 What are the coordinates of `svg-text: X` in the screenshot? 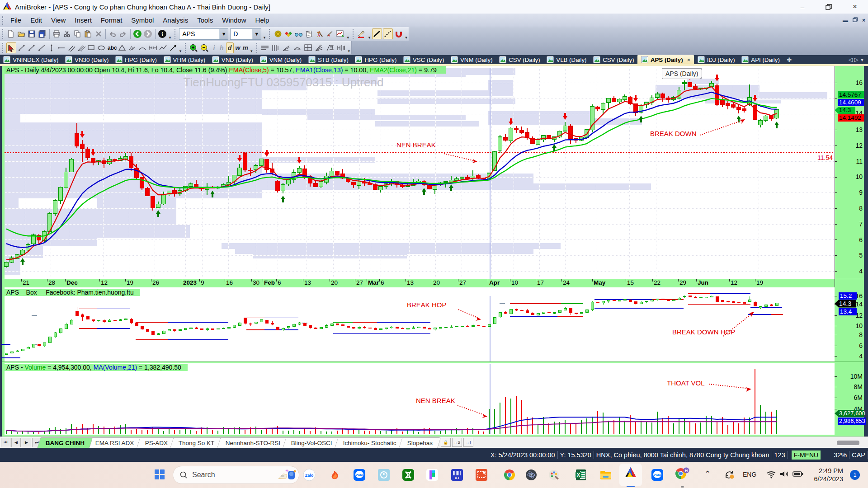 It's located at (579, 475).